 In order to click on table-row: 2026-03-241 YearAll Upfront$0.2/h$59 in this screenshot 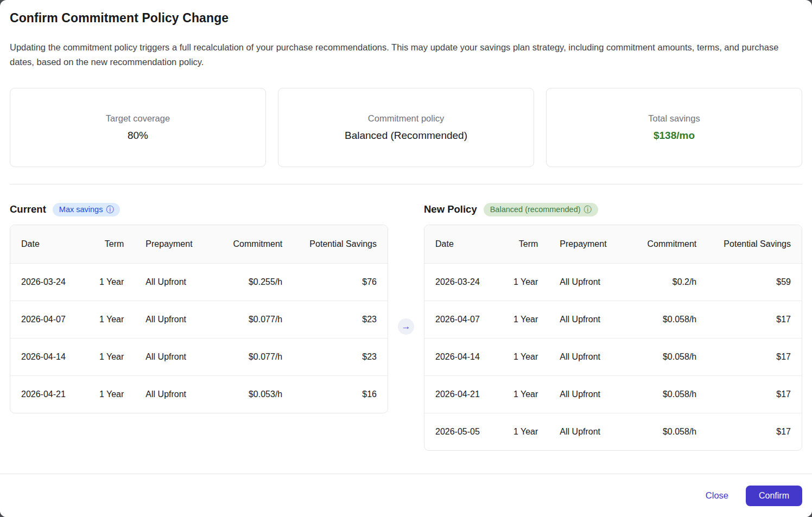, I will do `click(613, 282)`.